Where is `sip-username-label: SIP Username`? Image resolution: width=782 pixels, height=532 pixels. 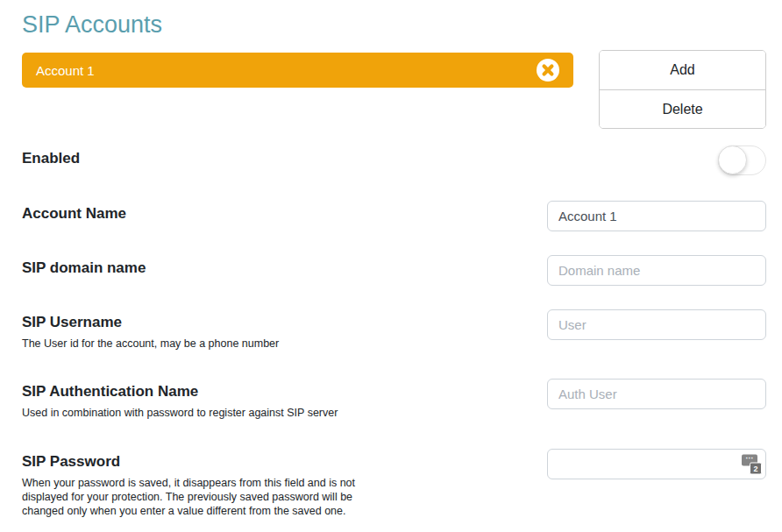
sip-username-label: SIP Username is located at coordinates (284, 323).